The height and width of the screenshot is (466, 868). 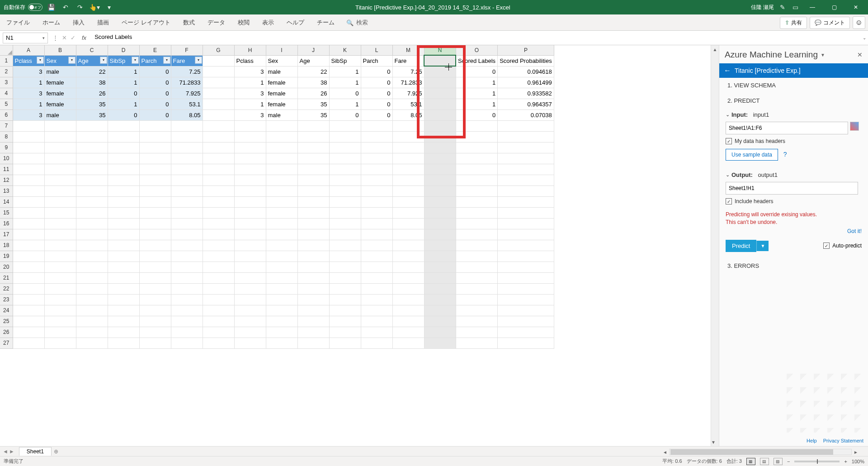 What do you see at coordinates (794, 86) in the screenshot?
I see `step-view-schema: 1. VIEW SCHEMA` at bounding box center [794, 86].